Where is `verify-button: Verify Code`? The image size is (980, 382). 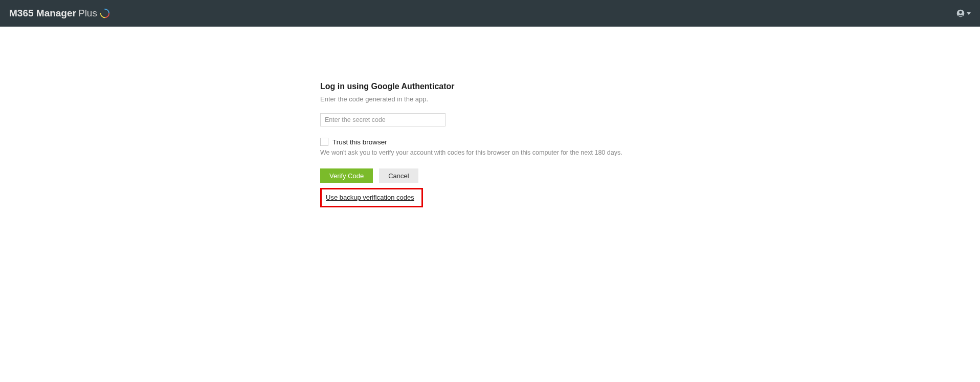
verify-button: Verify Code is located at coordinates (347, 176).